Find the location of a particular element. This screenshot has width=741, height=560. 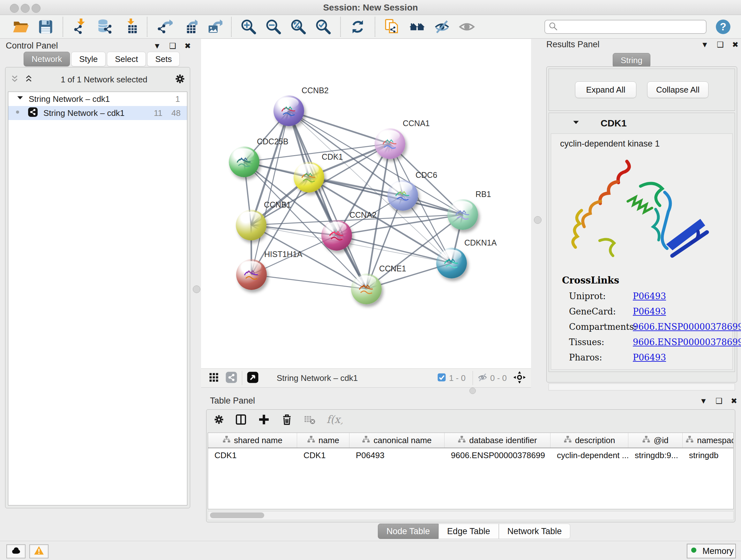

tab-select: Select is located at coordinates (126, 59).